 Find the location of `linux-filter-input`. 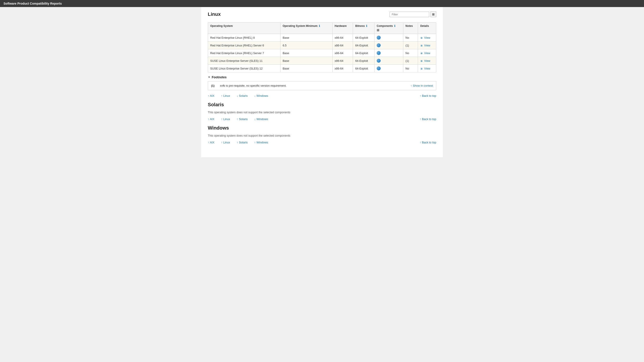

linux-filter-input is located at coordinates (410, 15).